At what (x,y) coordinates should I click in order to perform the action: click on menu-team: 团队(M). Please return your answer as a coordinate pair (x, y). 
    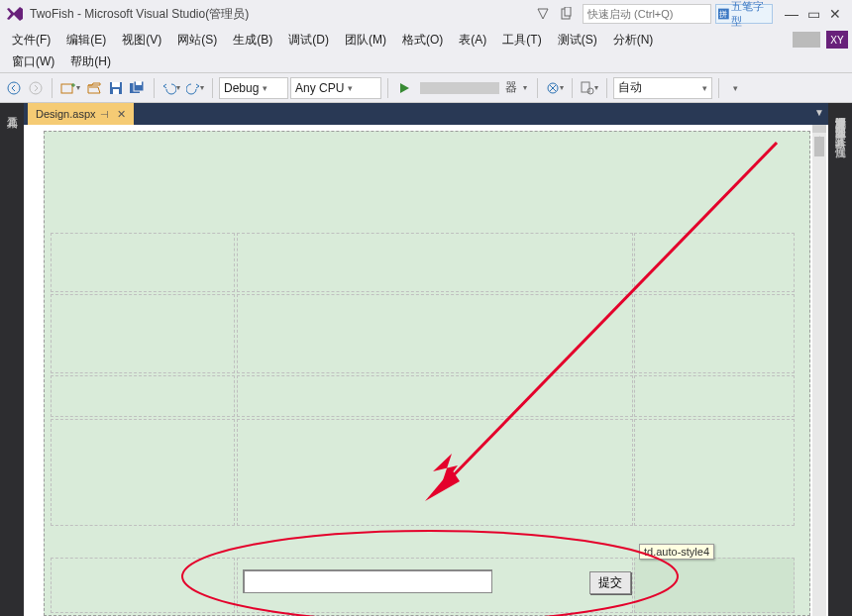
    Looking at the image, I should click on (366, 40).